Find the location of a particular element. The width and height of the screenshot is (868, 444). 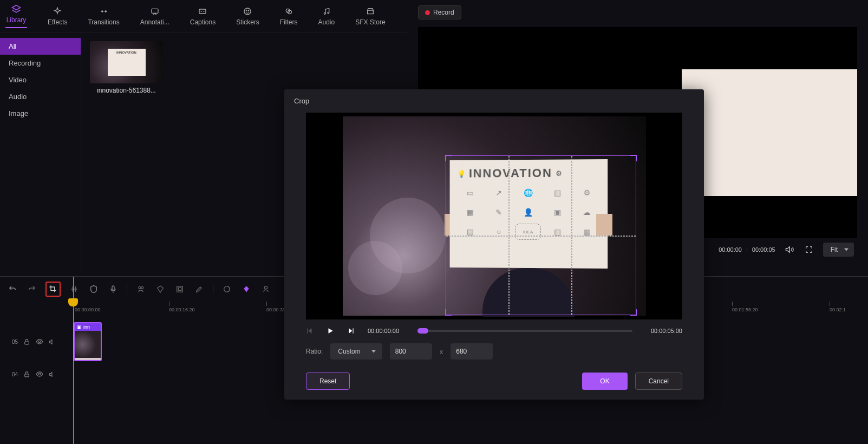

crop-icon is located at coordinates (53, 289).